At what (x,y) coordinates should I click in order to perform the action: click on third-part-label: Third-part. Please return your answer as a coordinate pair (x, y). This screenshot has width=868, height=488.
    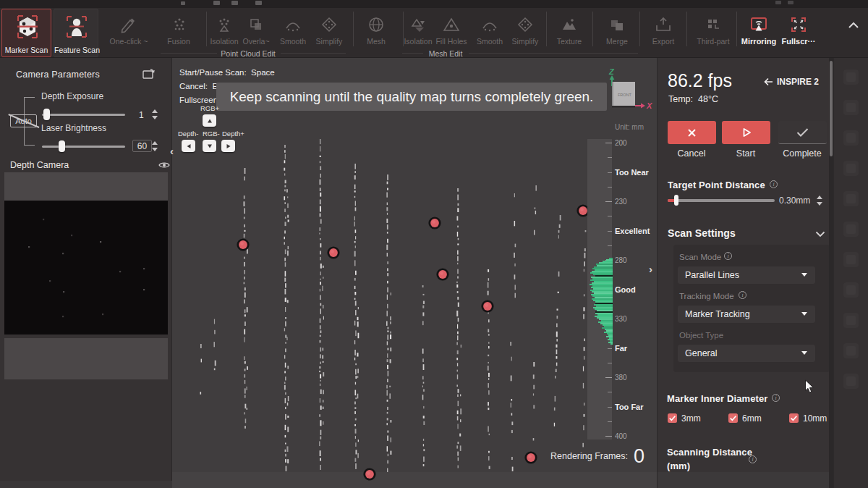
    Looking at the image, I should click on (713, 41).